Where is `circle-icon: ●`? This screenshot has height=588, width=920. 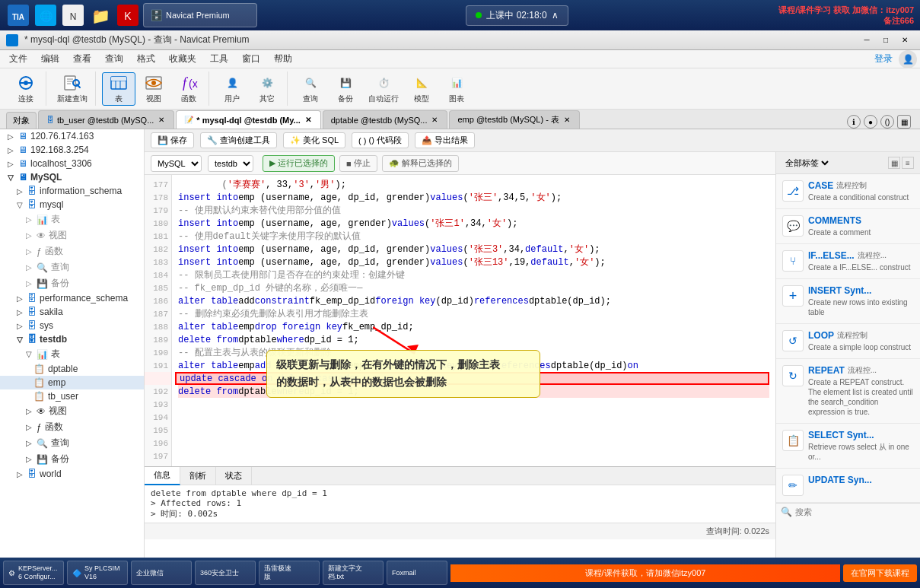 circle-icon: ● is located at coordinates (871, 122).